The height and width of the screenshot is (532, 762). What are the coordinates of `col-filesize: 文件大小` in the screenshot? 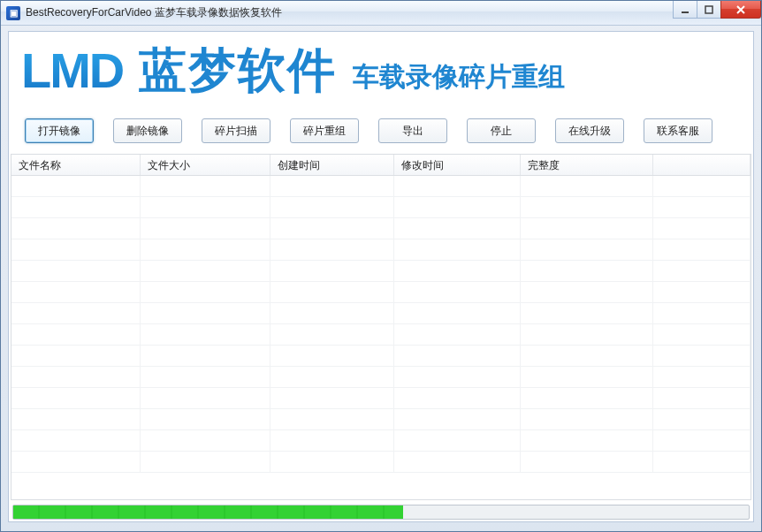 It's located at (205, 164).